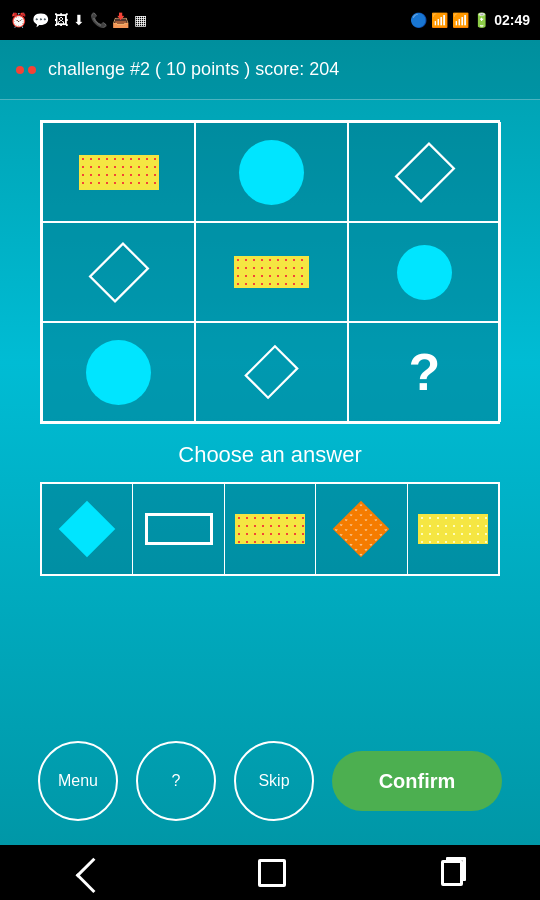 The height and width of the screenshot is (900, 540). What do you see at coordinates (120, 20) in the screenshot?
I see `download2-icon: 📥` at bounding box center [120, 20].